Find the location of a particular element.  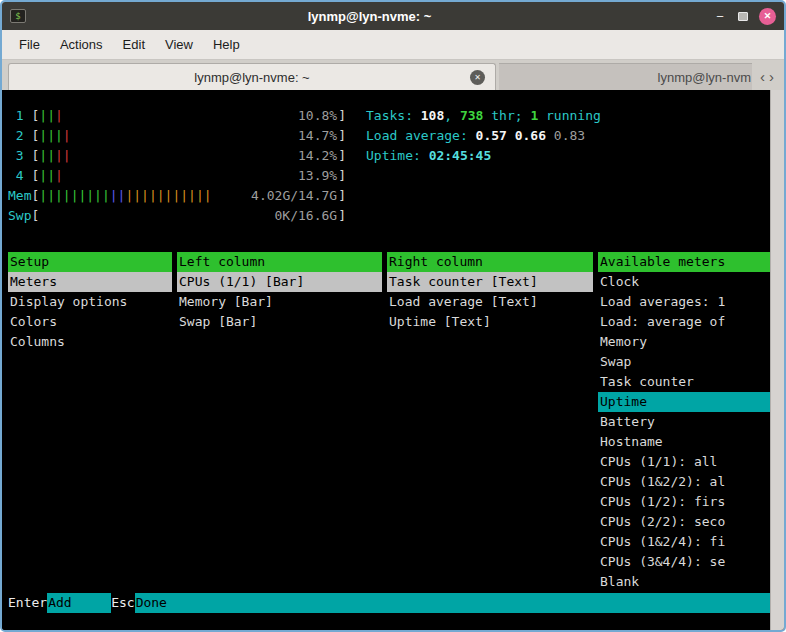

item-task-counter-text: Task counter [Text] is located at coordinates (490, 282).